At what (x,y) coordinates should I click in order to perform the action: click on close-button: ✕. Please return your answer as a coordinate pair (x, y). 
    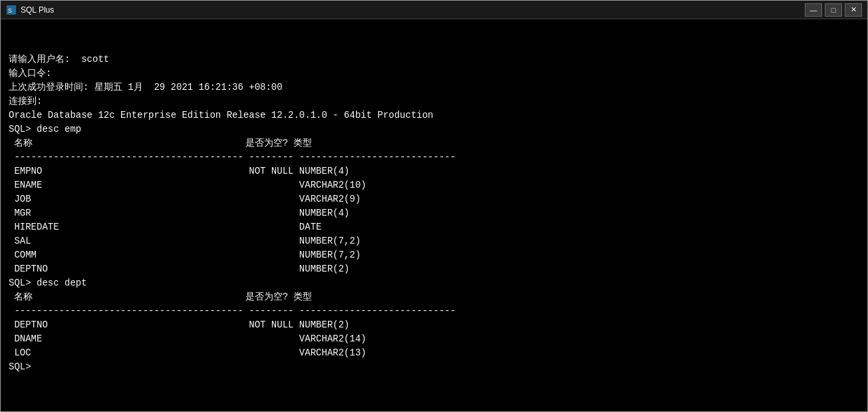
    Looking at the image, I should click on (853, 10).